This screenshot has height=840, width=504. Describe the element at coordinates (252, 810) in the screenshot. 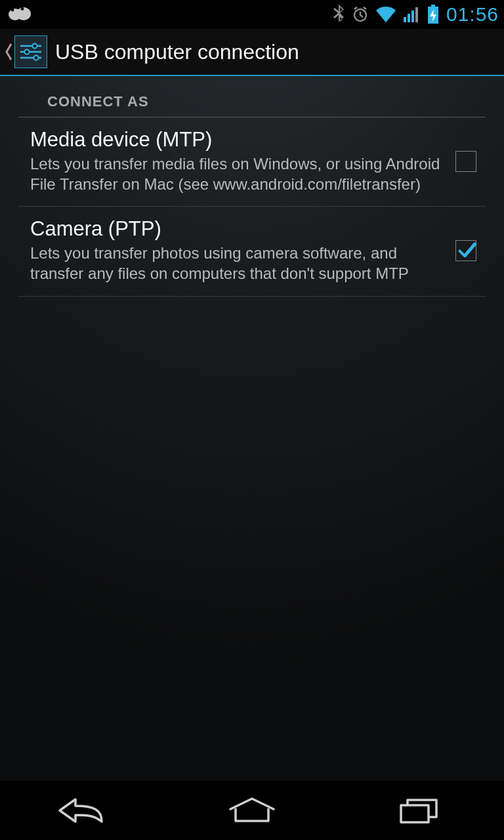

I see `system-nav-bar` at that location.